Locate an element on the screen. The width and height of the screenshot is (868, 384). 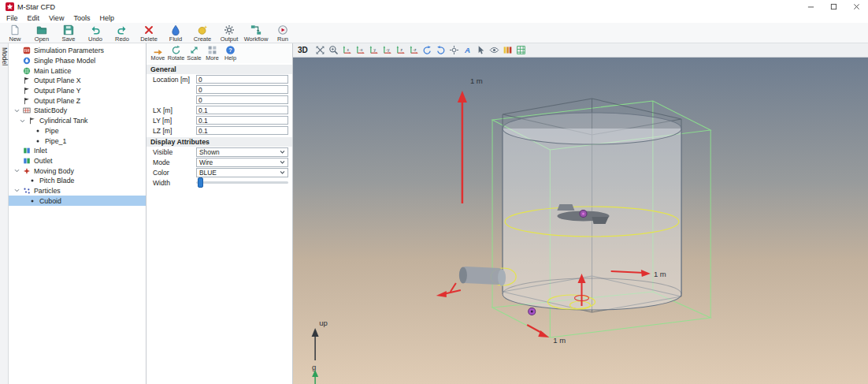
axis-z-label: 1 m is located at coordinates (477, 80).